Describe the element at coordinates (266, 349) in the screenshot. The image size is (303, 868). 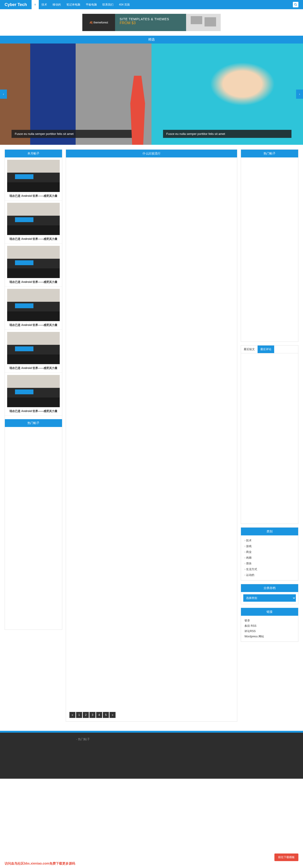
I see `tab-recent-comments: 最近评论` at that location.